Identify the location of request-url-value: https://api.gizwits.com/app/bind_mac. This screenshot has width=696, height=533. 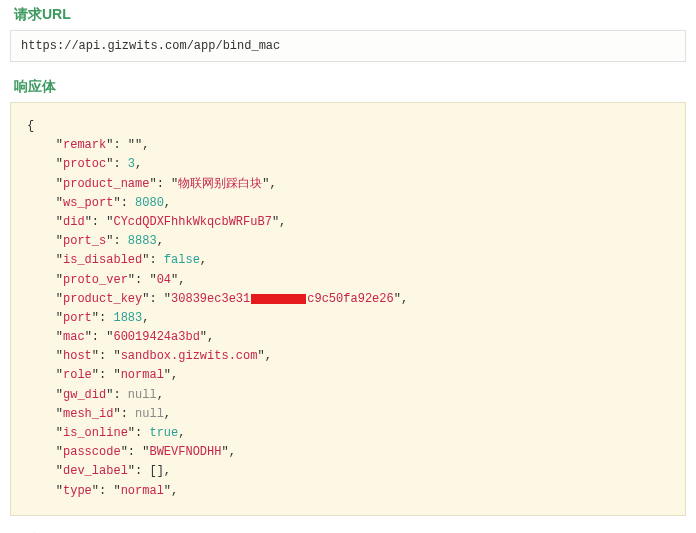
(348, 46).